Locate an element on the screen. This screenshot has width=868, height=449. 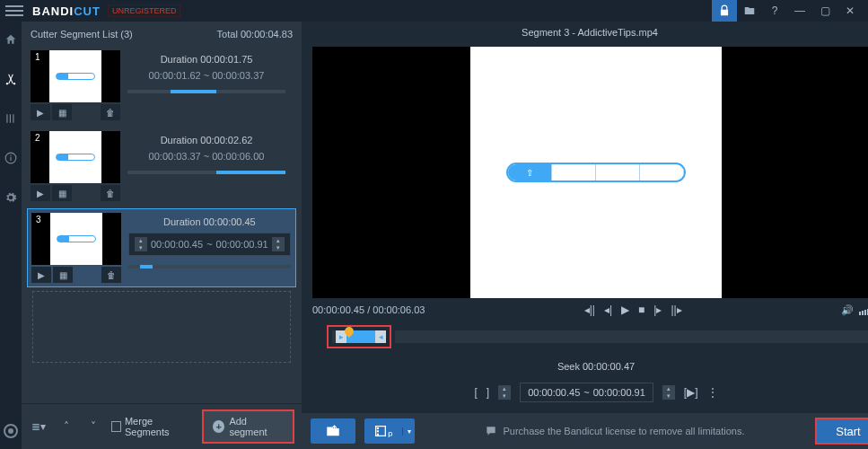
preview-title: Segment 3 - AddictiveTips.mp4 is located at coordinates (590, 34).